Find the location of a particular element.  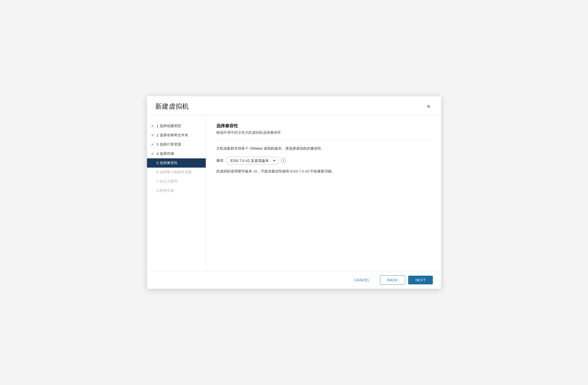

sidebar-item-step2: ✔ 2 选择名称和文件夹 is located at coordinates (177, 135).